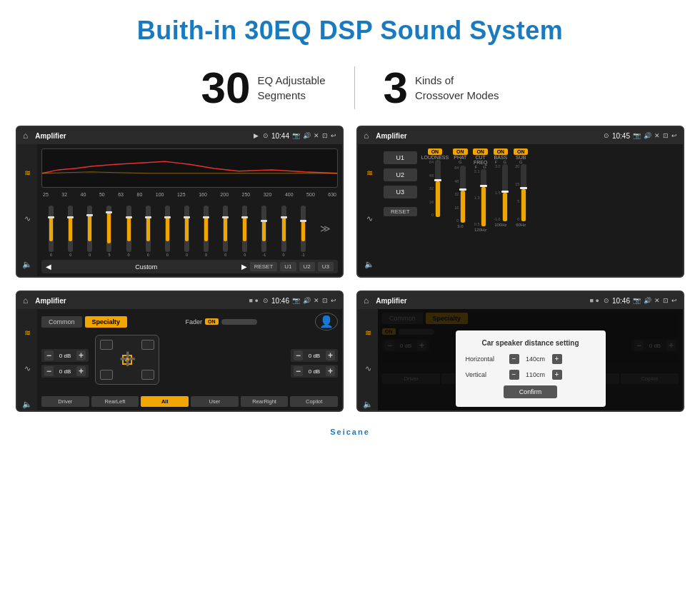  I want to click on db-minus-2: −, so click(49, 371).